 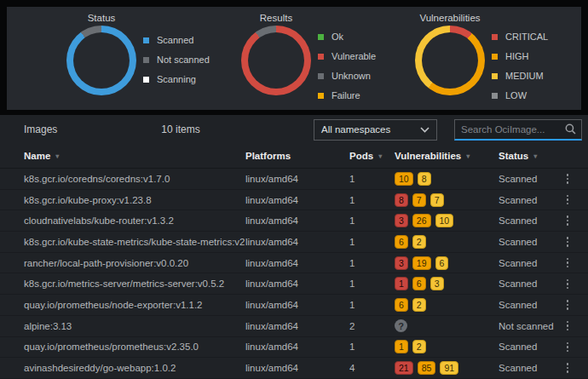 What do you see at coordinates (320, 37) in the screenshot?
I see `ok-swatch` at bounding box center [320, 37].